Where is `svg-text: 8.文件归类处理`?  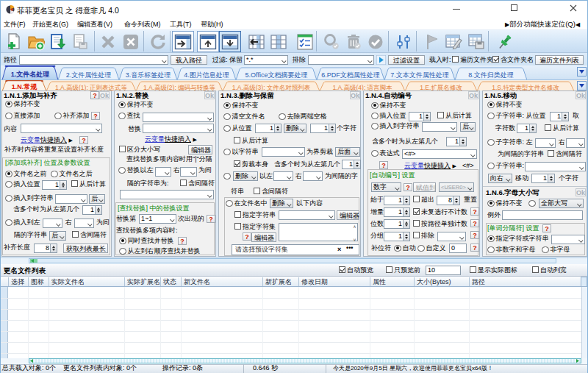
svg-text: 8.文件归类处理 is located at coordinates (491, 75).